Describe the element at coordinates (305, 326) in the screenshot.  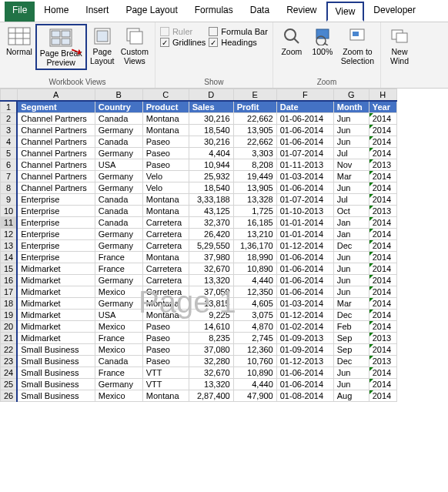
I see `data-cell: 01-02-2014` at that location.